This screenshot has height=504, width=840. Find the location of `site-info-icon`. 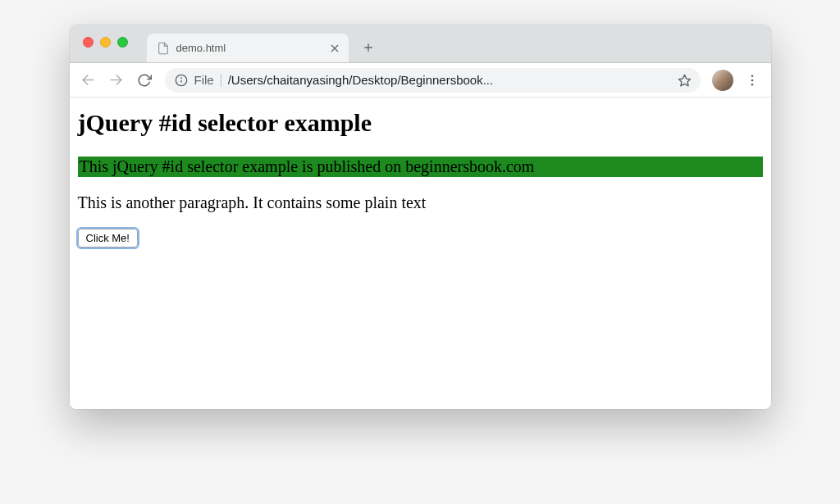

site-info-icon is located at coordinates (181, 80).